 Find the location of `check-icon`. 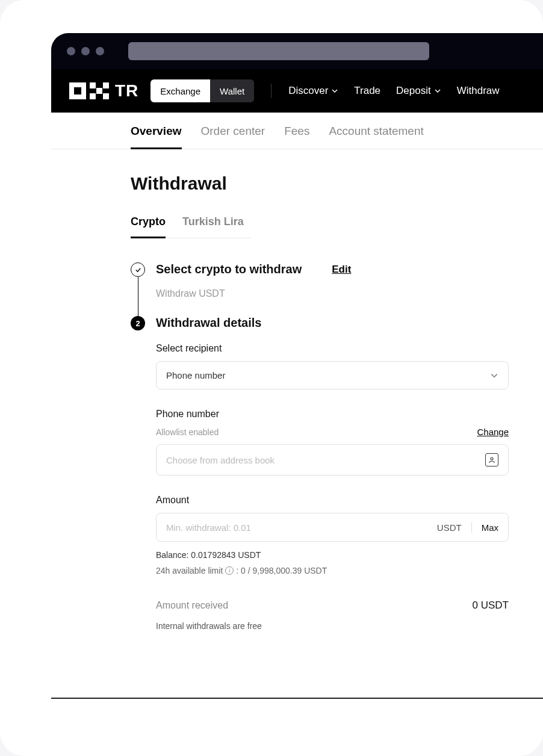

check-icon is located at coordinates (138, 270).